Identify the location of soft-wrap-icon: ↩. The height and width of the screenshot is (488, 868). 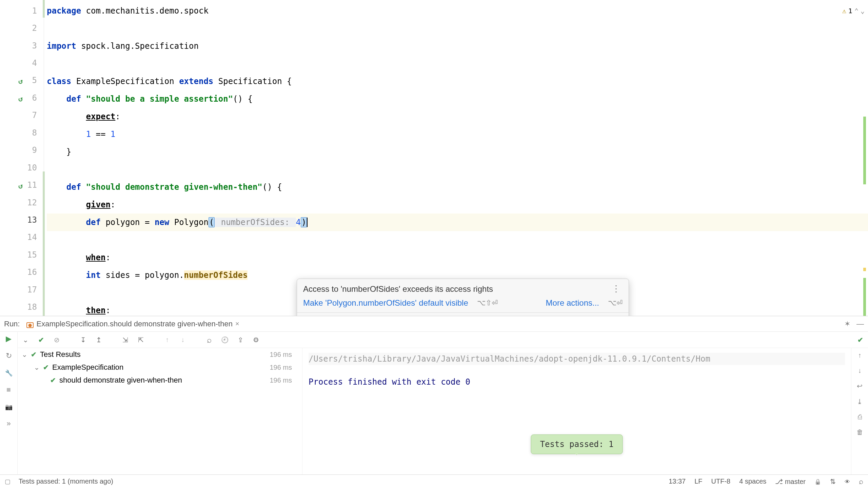
(860, 386).